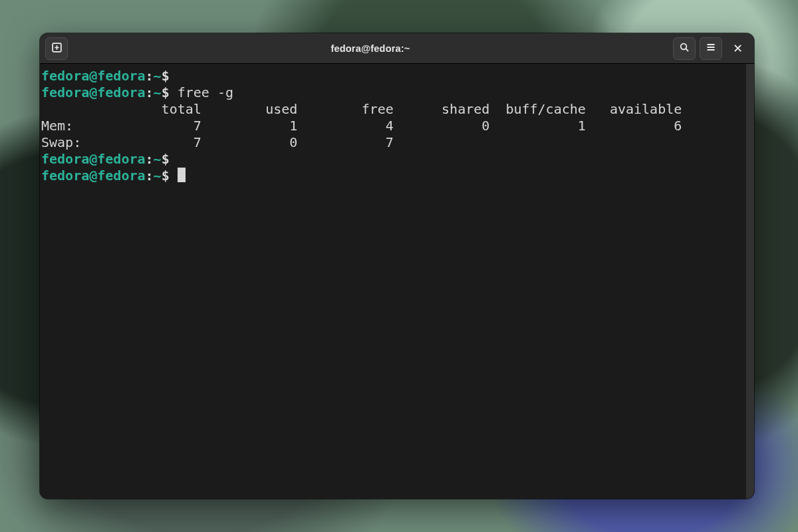 The image size is (798, 532). I want to click on search-button, so click(684, 49).